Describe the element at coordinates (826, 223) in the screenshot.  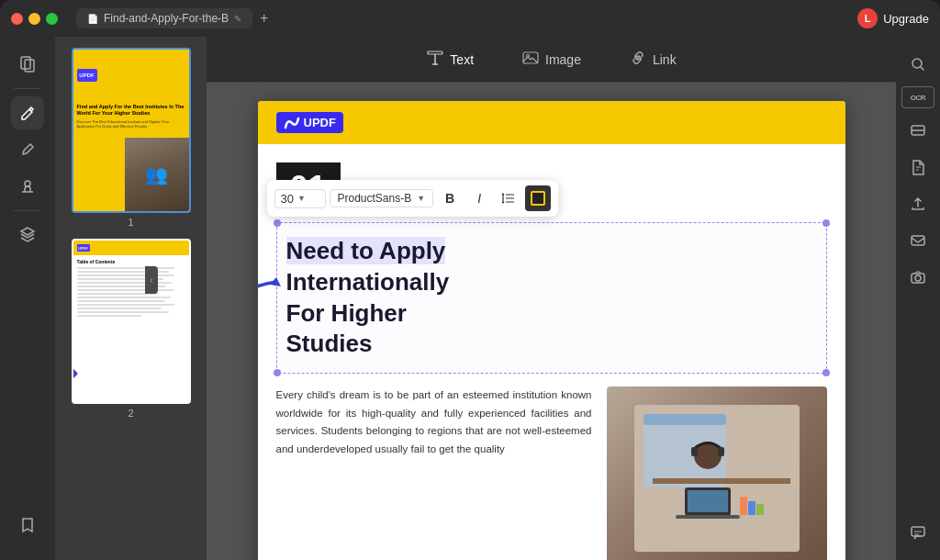
I see `handle-tr` at that location.